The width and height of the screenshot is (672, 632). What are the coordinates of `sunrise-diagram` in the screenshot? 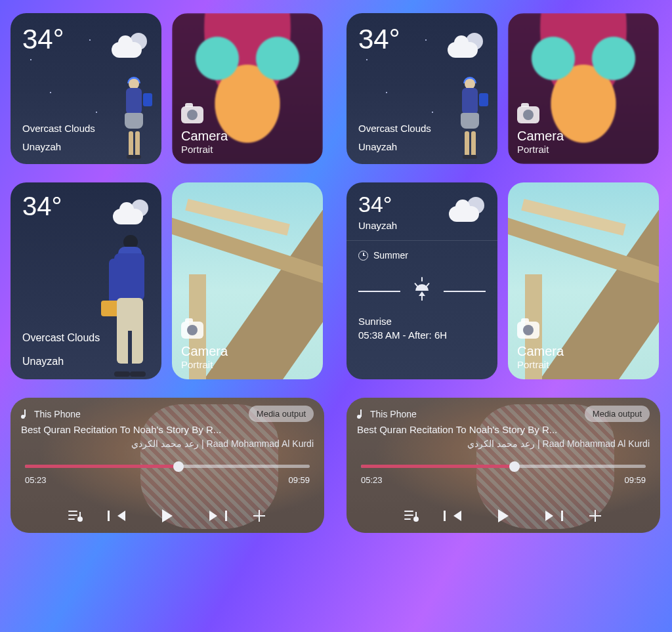 It's located at (422, 291).